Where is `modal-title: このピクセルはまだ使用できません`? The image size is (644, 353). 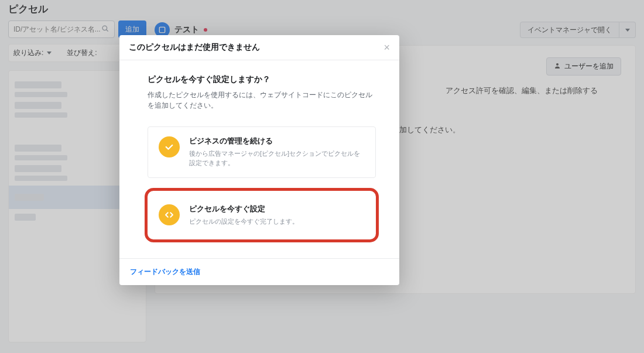
modal-title: このピクセルはまだ使用できません is located at coordinates (194, 47).